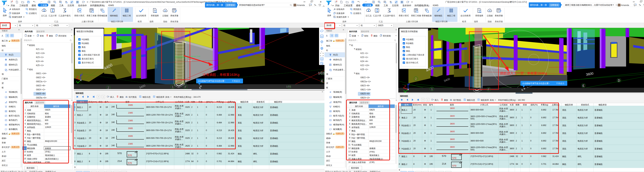  Describe the element at coordinates (524, 73) in the screenshot. I see `svg-text: 插筋进入上一层，单根重184Kg` at that location.